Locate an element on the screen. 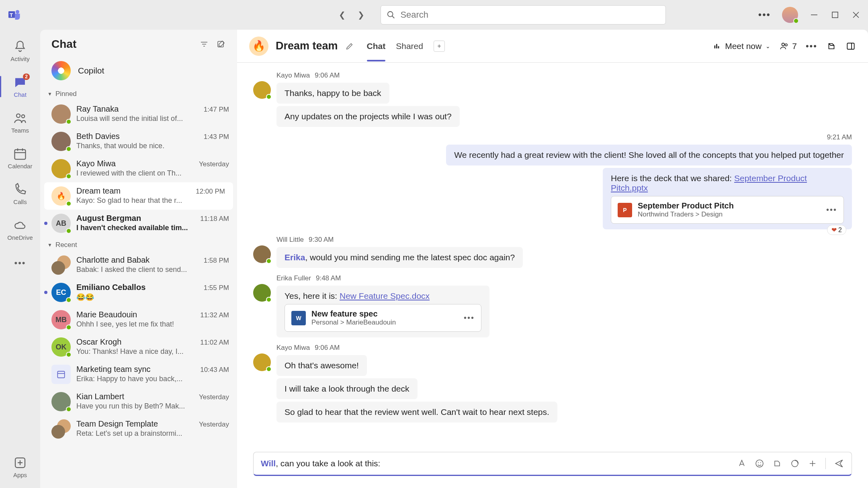 This screenshot has width=868, height=488. chat-item: Charlotte and Babak1:58 PMBabak: I asked… is located at coordinates (139, 265).